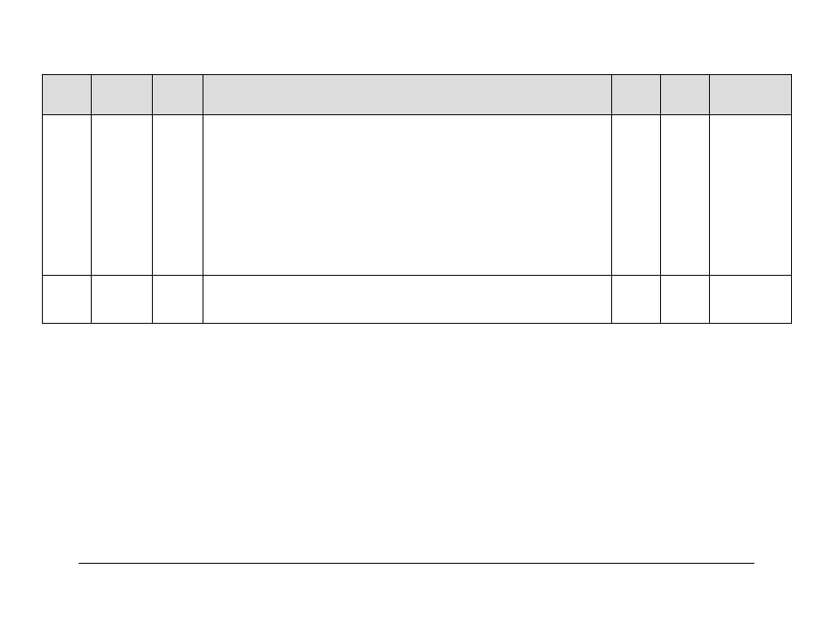 Image resolution: width=833 pixels, height=644 pixels. Describe the element at coordinates (416, 564) in the screenshot. I see `footer-horizontal-rule` at that location.